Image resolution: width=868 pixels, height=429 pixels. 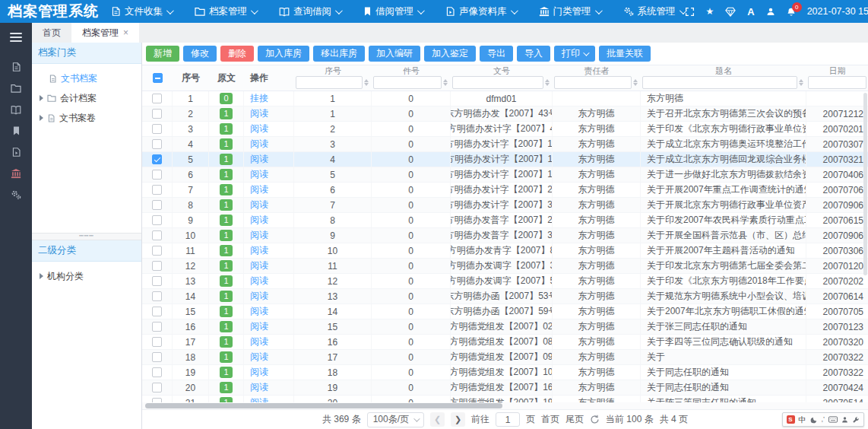 What do you see at coordinates (505, 399) in the screenshot?
I see `table-row: 211阅读200东方明德党组发【2007】19号东方明德关于陈三等同志任职的通知…` at bounding box center [505, 399].